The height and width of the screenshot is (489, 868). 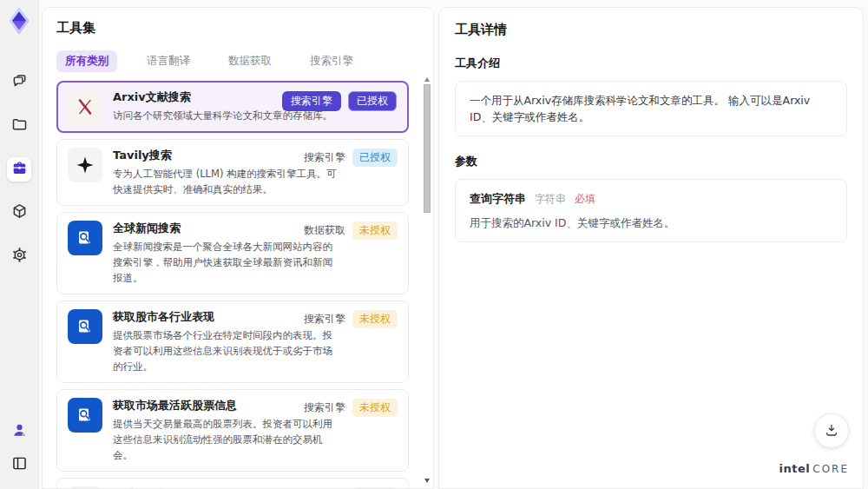 What do you see at coordinates (19, 169) in the screenshot?
I see `rail-nav` at bounding box center [19, 169].